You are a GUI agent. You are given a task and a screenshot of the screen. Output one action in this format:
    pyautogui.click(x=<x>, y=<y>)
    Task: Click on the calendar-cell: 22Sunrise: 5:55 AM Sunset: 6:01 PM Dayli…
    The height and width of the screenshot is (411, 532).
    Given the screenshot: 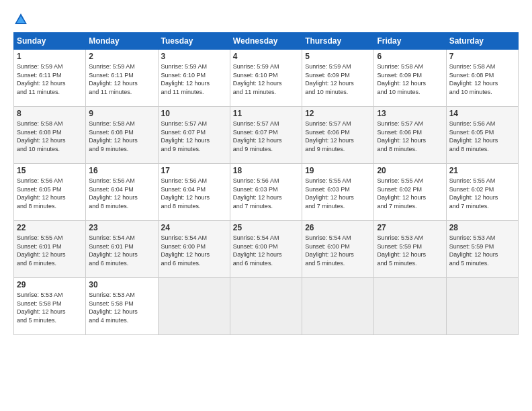 What is the action you would take?
    pyautogui.click(x=50, y=250)
    